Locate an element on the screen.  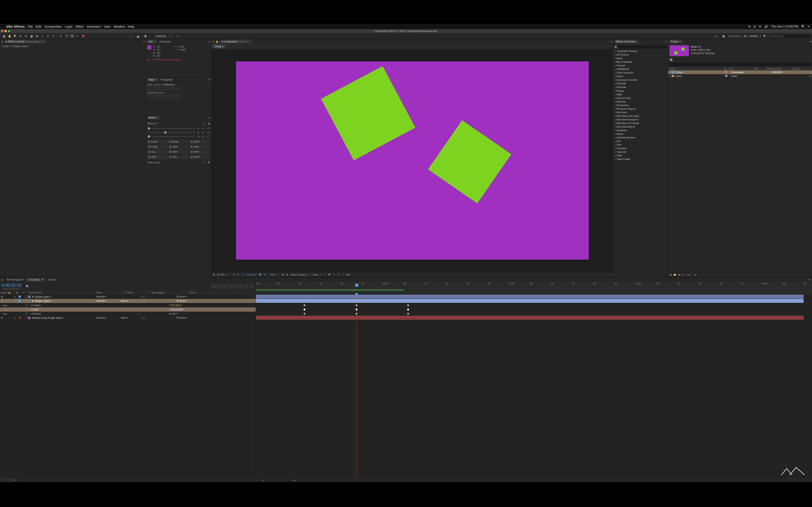
ep-folder: Color Correction is located at coordinates (641, 73).